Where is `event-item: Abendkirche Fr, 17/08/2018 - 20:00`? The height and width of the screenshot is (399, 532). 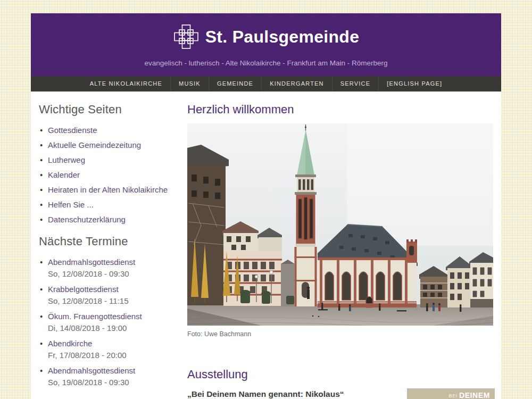 event-item: Abendkirche Fr, 17/08/2018 - 20:00 is located at coordinates (109, 349).